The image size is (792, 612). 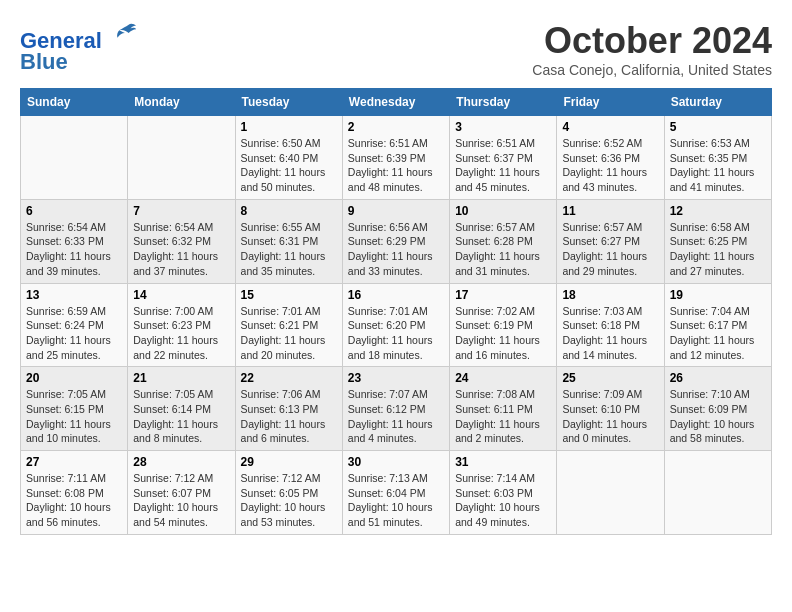 What do you see at coordinates (396, 211) in the screenshot?
I see `day-number: 9` at bounding box center [396, 211].